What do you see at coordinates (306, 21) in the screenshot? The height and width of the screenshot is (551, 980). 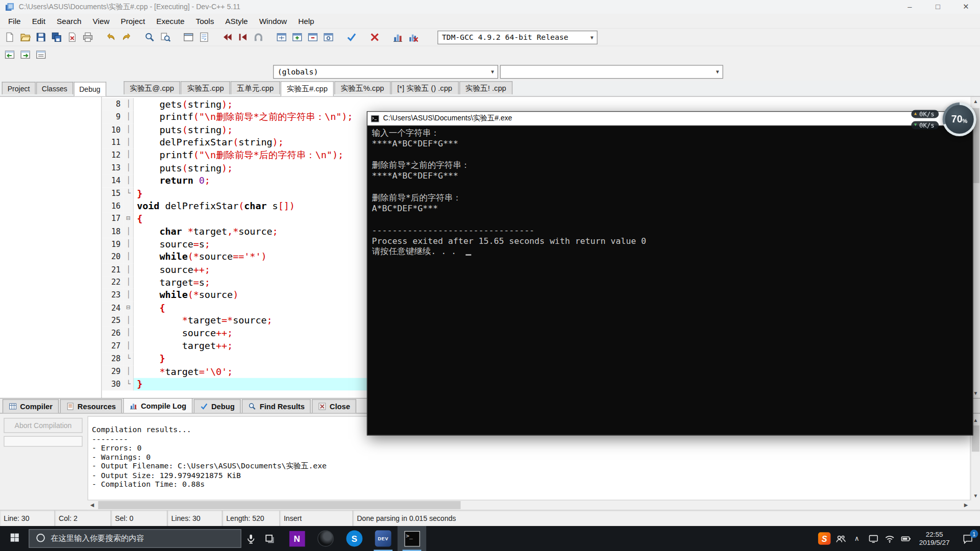 I see `menu-item-help: Help` at bounding box center [306, 21].